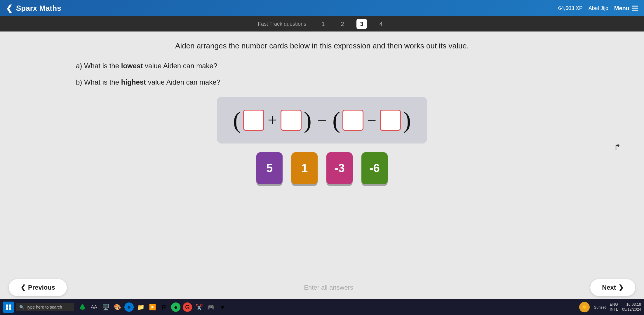 This screenshot has width=644, height=315. I want to click on taskbar-icon-6: 📁, so click(141, 307).